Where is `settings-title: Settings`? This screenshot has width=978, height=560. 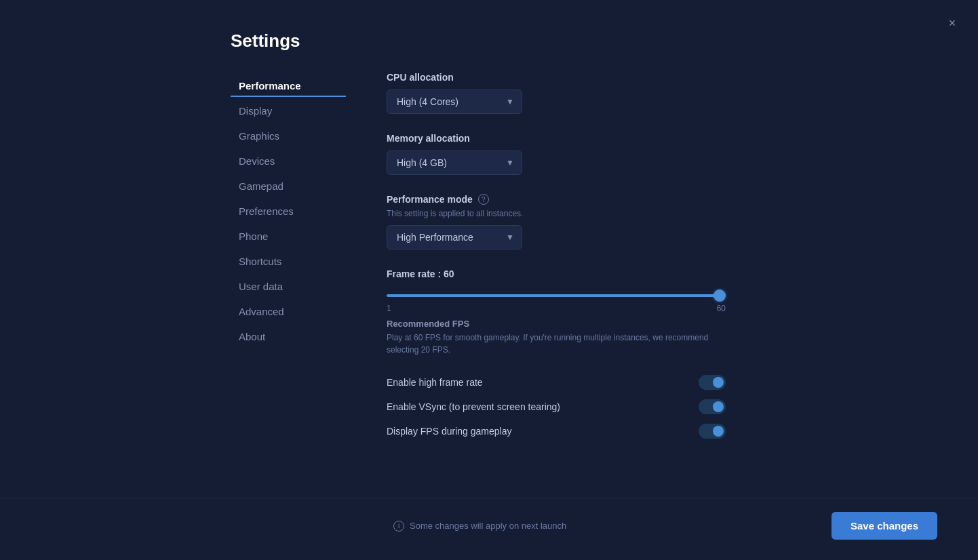
settings-title: Settings is located at coordinates (489, 36).